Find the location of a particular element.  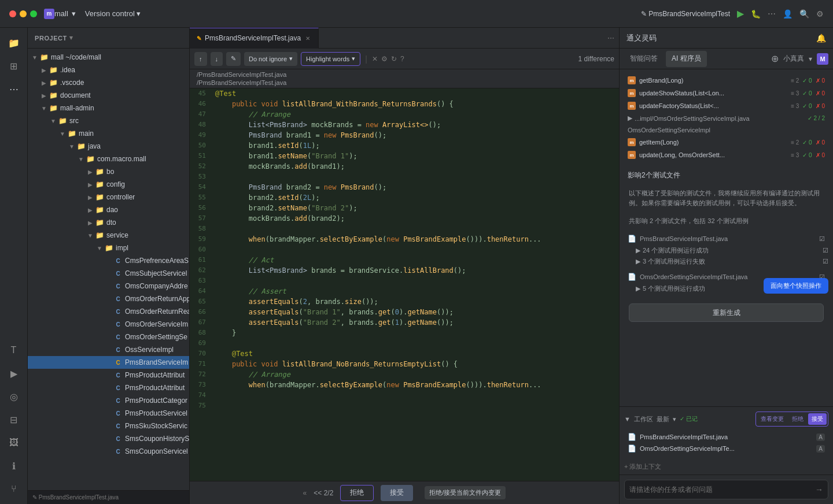

tree-item-idea: ▶ 📁 .idea is located at coordinates (109, 70).